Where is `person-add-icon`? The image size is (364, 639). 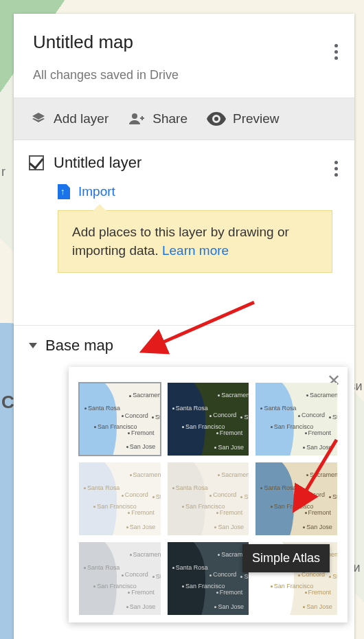
person-add-icon is located at coordinates (137, 119).